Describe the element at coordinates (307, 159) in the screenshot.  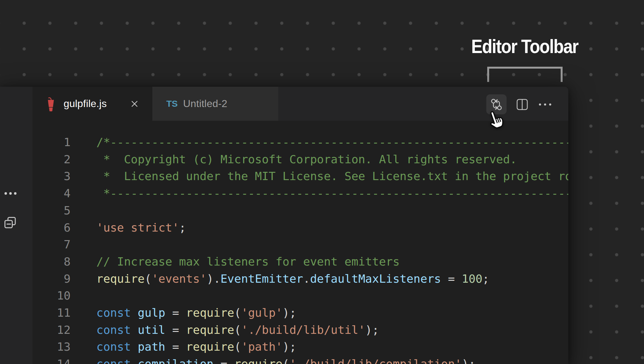
I see `line-content: * Copyright (c) Microsoft Corporation. A…` at that location.